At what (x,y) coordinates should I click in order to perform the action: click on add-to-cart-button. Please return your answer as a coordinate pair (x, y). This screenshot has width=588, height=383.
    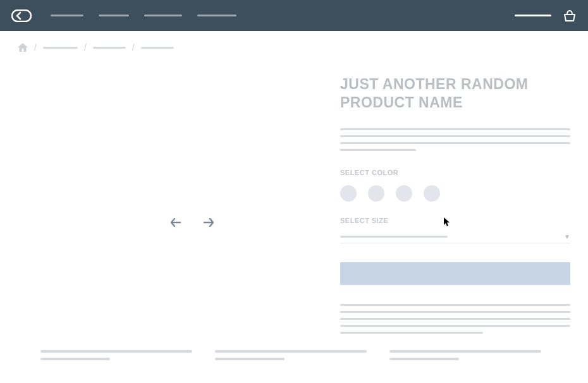
    Looking at the image, I should click on (455, 274).